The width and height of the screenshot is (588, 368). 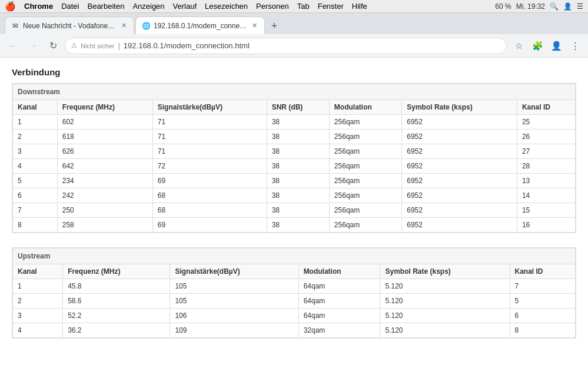 What do you see at coordinates (294, 195) in the screenshot?
I see `table-row: 62426838256qam695214` at bounding box center [294, 195].